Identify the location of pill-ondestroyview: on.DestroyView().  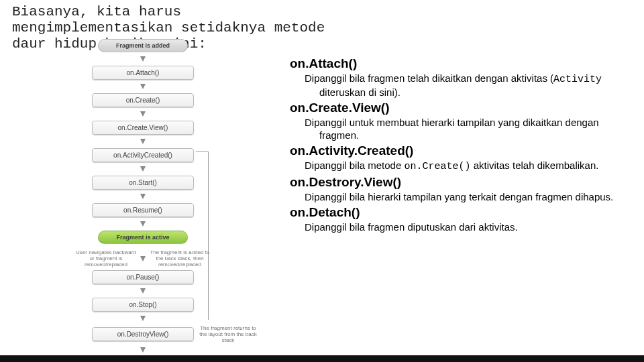
(143, 334).